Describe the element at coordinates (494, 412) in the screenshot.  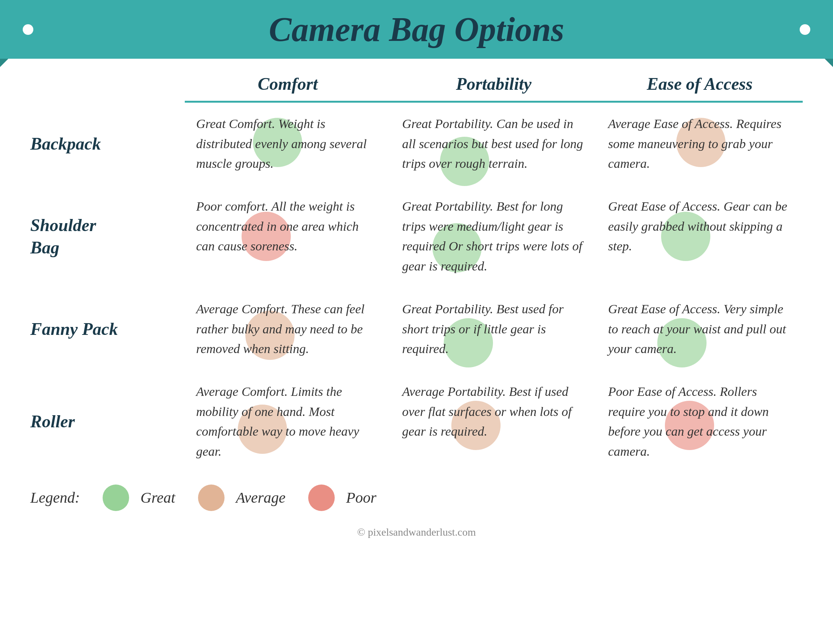
I see `cell-inner-portability-3: Average Portability. Best if used over f…` at that location.